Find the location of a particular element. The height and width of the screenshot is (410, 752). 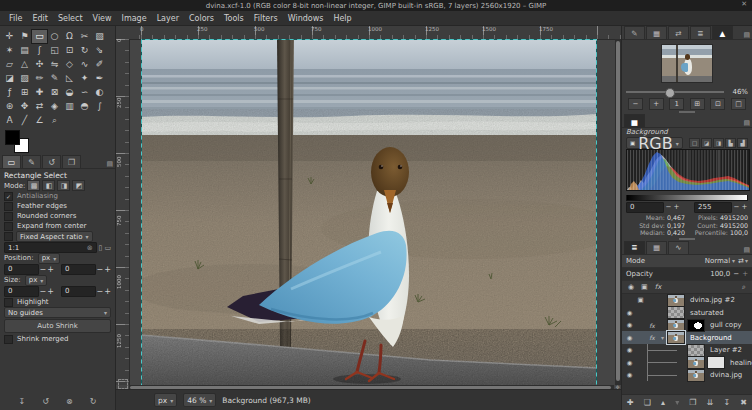

new-layer-button: ✚ is located at coordinates (630, 402).